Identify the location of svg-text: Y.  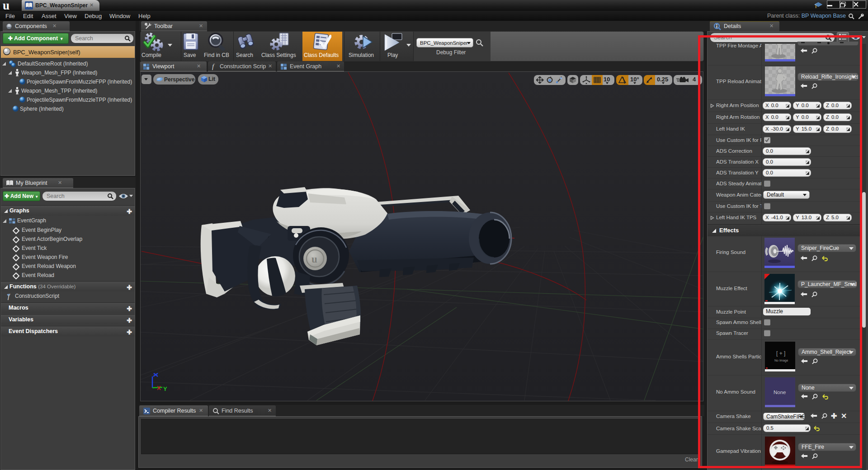
(165, 389).